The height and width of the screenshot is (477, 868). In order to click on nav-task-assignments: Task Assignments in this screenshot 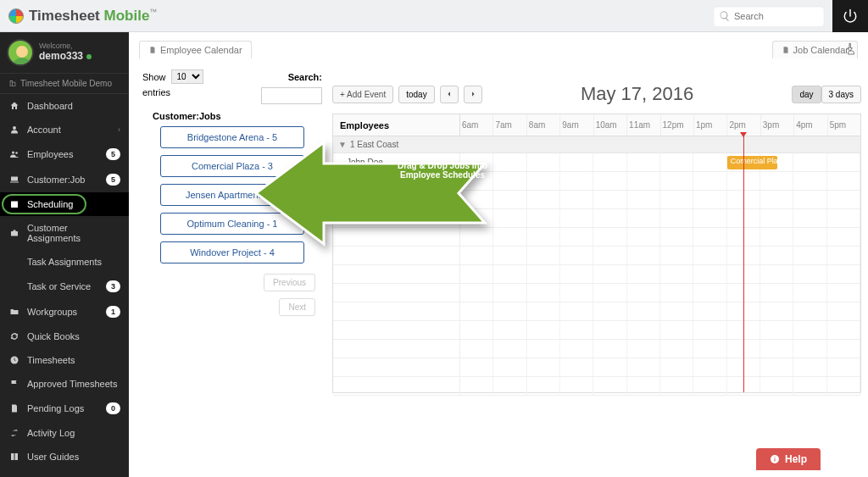, I will do `click(64, 262)`.